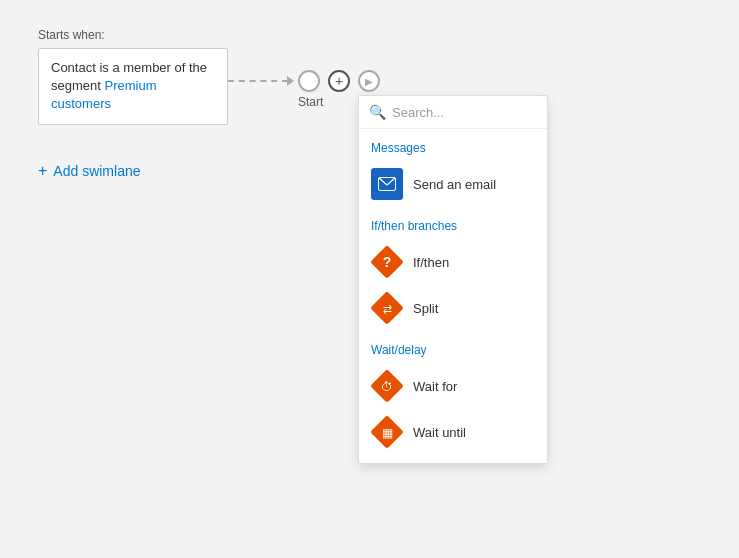  I want to click on icon-wait-until: ▦, so click(387, 432).